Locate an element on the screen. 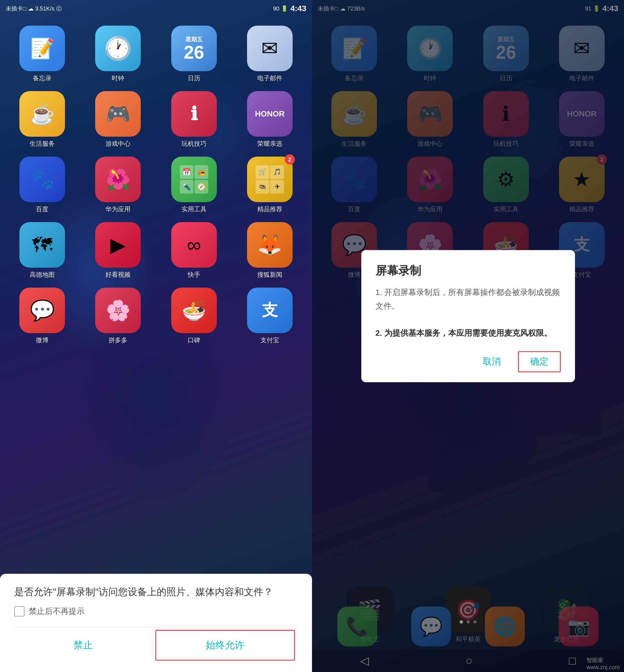  app-label-play: 玩机技巧 is located at coordinates (194, 144).